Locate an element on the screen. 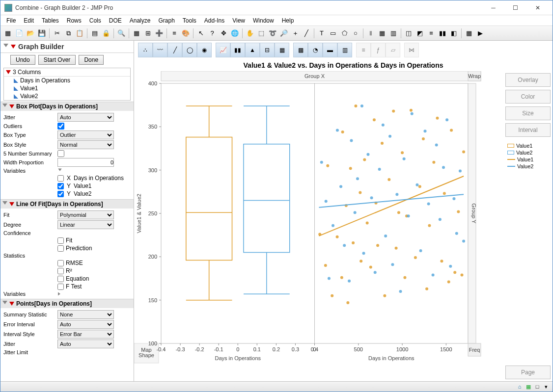 This screenshot has width=553, height=392. tool-newtable-icon: ▦ is located at coordinates (8, 33).